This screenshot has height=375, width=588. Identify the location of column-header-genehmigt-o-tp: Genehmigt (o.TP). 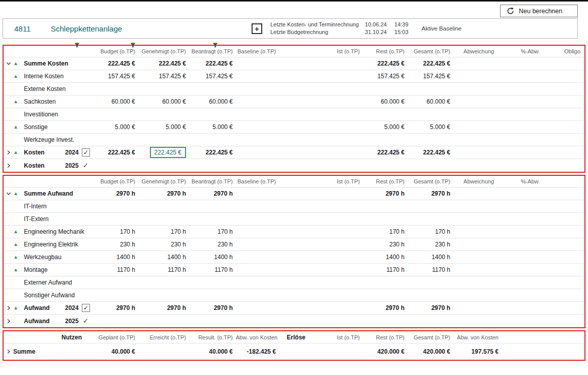
(164, 181).